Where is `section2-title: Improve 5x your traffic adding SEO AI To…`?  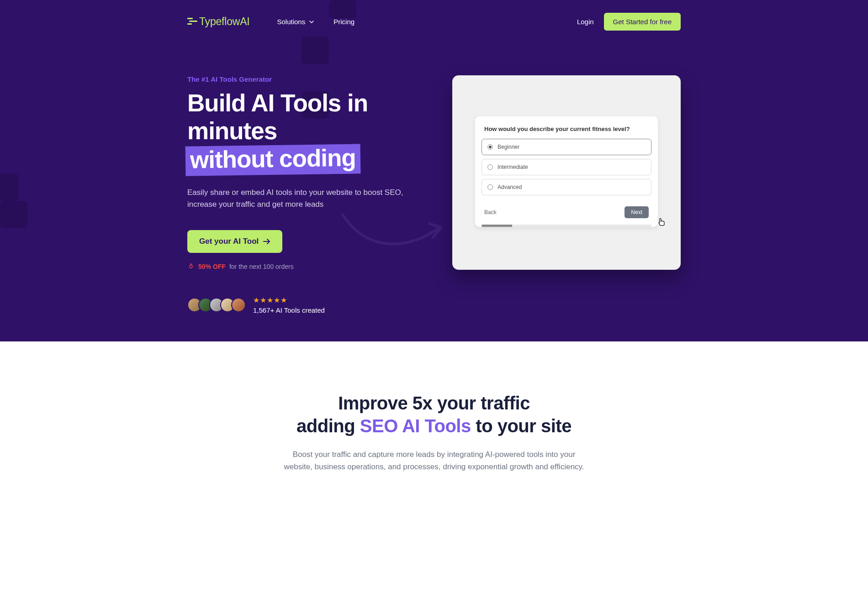 section2-title: Improve 5x your traffic adding SEO AI To… is located at coordinates (434, 414).